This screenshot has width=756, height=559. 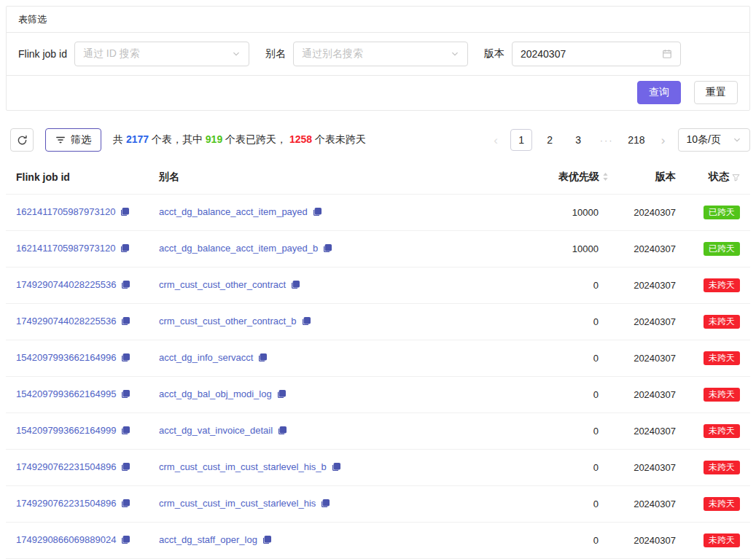 What do you see at coordinates (378, 20) in the screenshot?
I see `filter-panel-title: 表筛选` at bounding box center [378, 20].